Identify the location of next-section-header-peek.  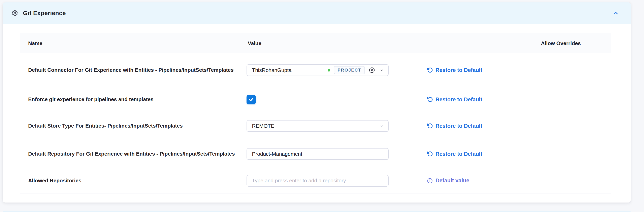
(317, 211).